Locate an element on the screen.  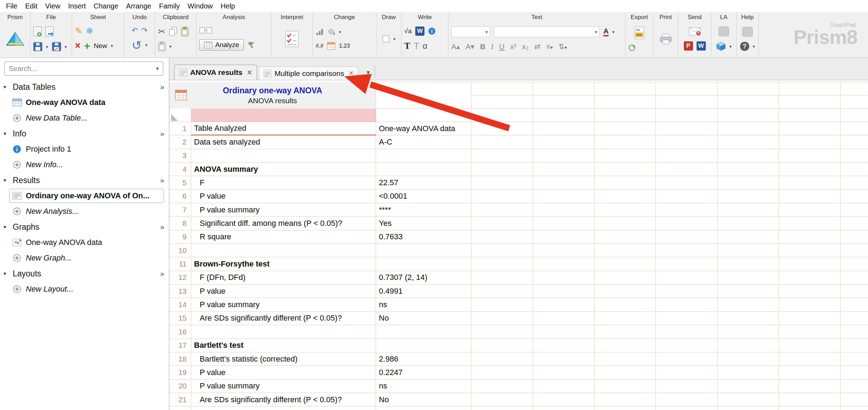
freeze-sheet-button: ❄ is located at coordinates (90, 31).